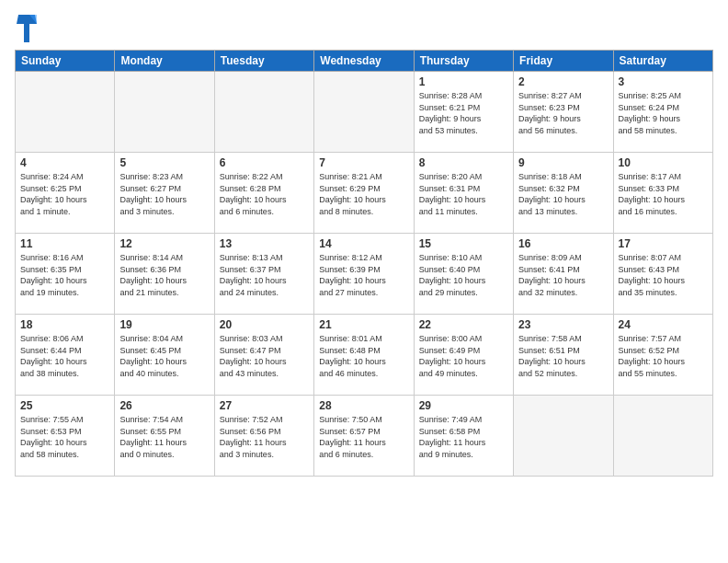 The height and width of the screenshot is (563, 728). I want to click on calendar-cell: 13Sunrise: 8:13 AM Sunset: 6:37 PM Dayli…, so click(264, 274).